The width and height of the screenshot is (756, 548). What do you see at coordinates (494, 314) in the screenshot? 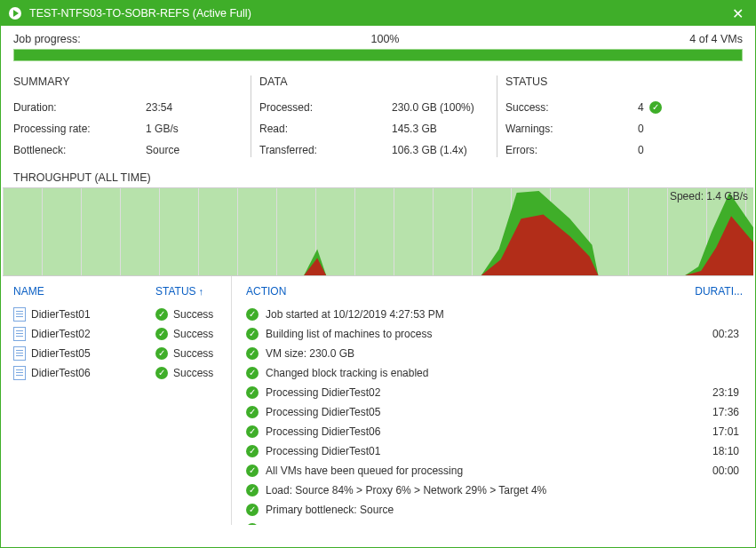
I see `log-row: Job started at 10/12/2019 4:27:53 PM` at bounding box center [494, 314].